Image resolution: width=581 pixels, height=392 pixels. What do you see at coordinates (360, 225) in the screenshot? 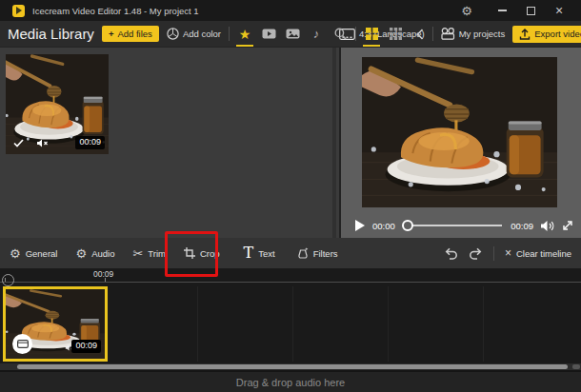
I see `play-button` at bounding box center [360, 225].